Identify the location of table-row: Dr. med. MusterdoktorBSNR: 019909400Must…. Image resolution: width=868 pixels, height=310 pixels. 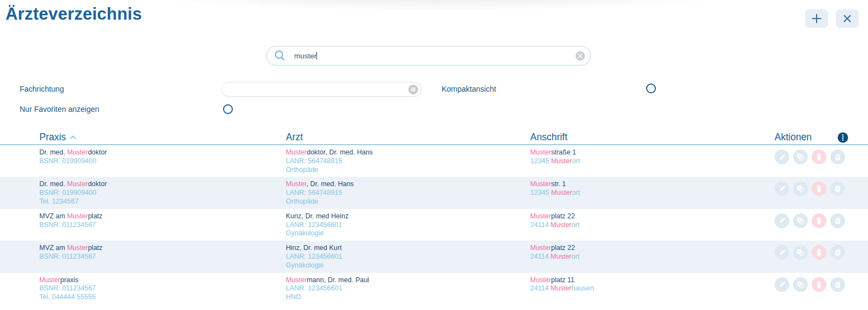
(434, 161).